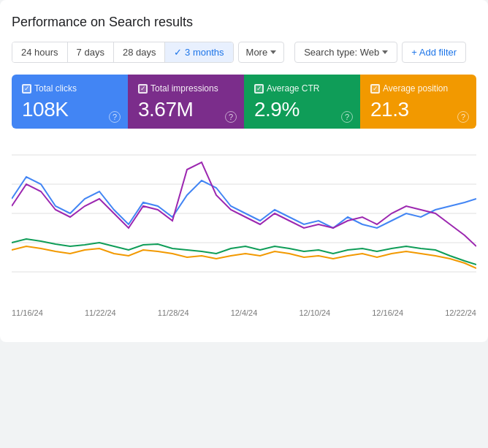  What do you see at coordinates (259, 89) in the screenshot?
I see `ctr-checkbox` at bounding box center [259, 89].